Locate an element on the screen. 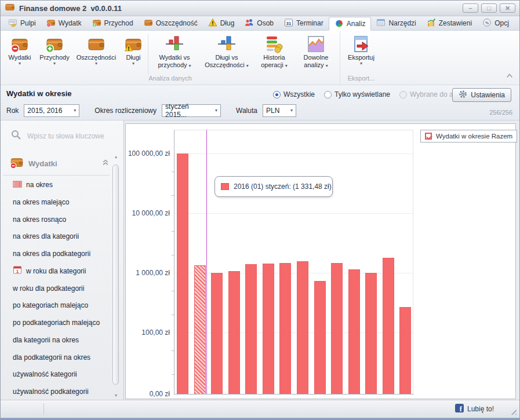 The image size is (520, 420). scroll-down-icon: ▼ is located at coordinates (116, 395).